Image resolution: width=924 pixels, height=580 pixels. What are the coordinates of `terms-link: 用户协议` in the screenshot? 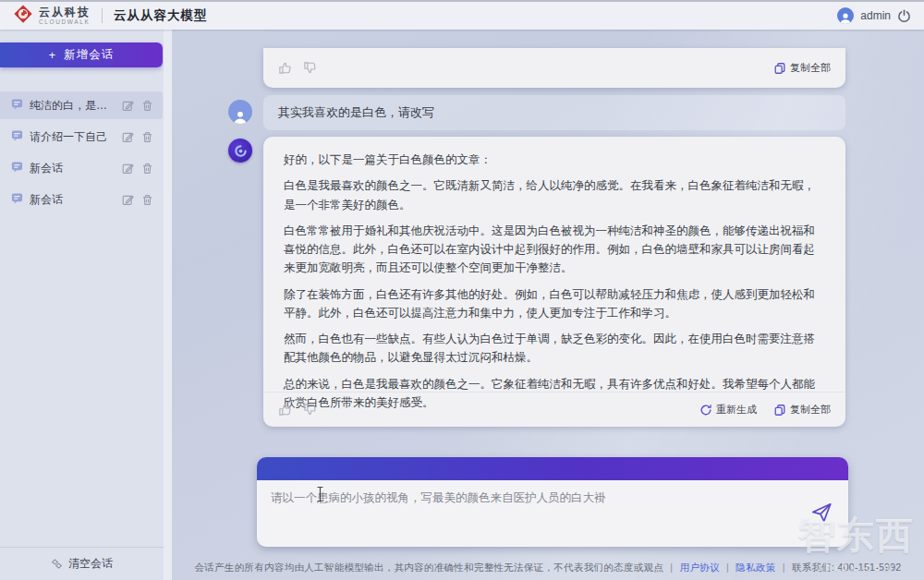 It's located at (700, 567).